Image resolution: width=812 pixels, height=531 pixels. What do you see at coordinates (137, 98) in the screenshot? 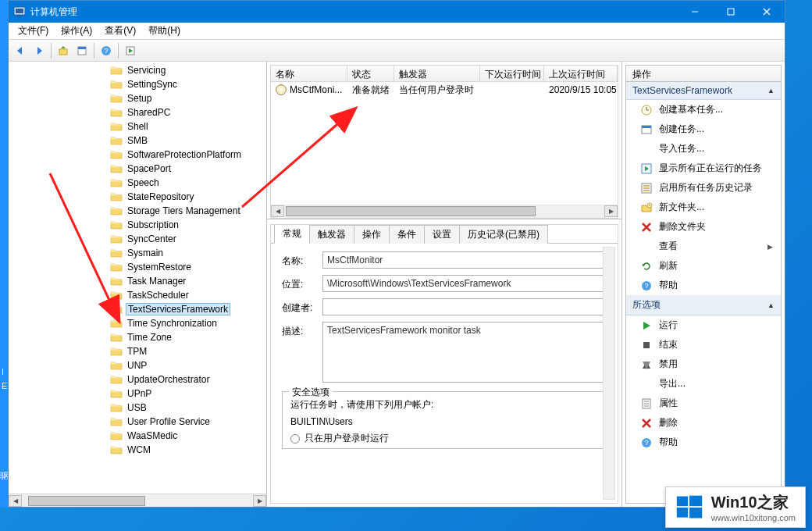
I see `tree-node: Setup` at bounding box center [137, 98].